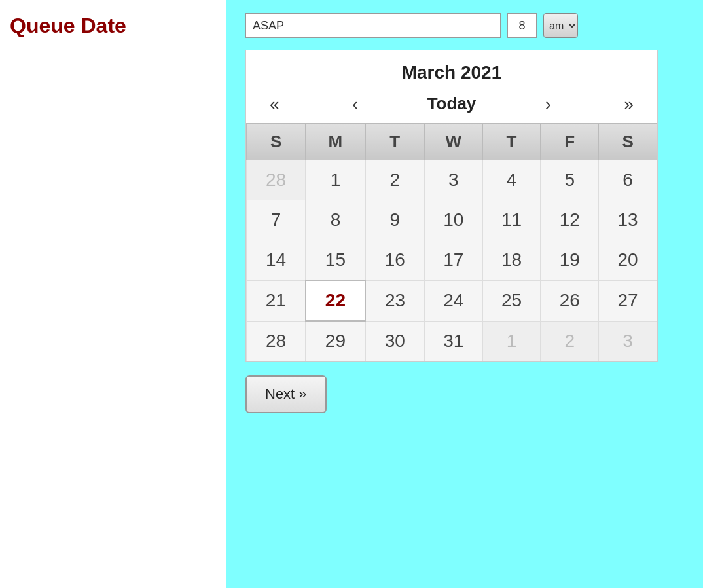 This screenshot has width=703, height=588. Describe the element at coordinates (569, 220) in the screenshot. I see `calendar-day: 12` at that location.